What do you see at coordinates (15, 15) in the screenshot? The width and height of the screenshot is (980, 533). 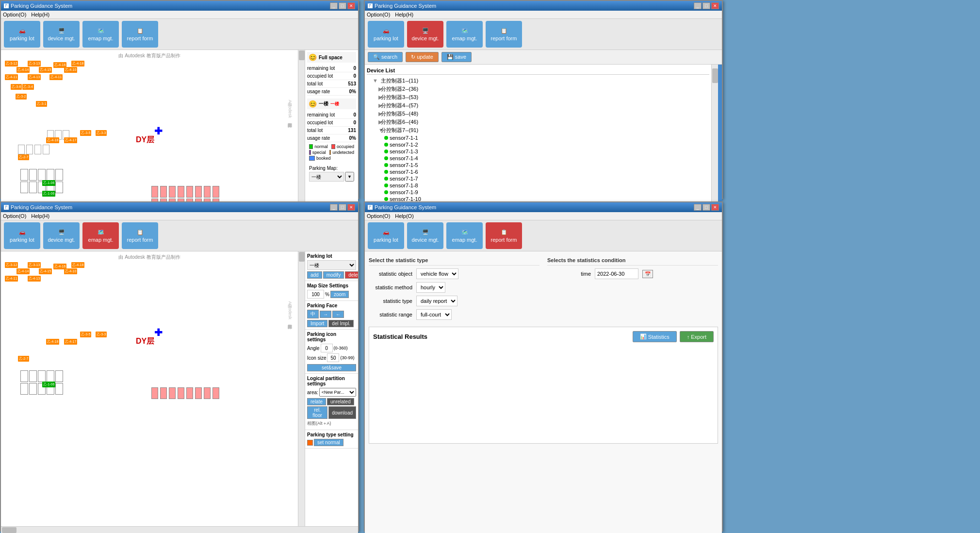 I see `menu-option: Option(O)` at bounding box center [15, 15].